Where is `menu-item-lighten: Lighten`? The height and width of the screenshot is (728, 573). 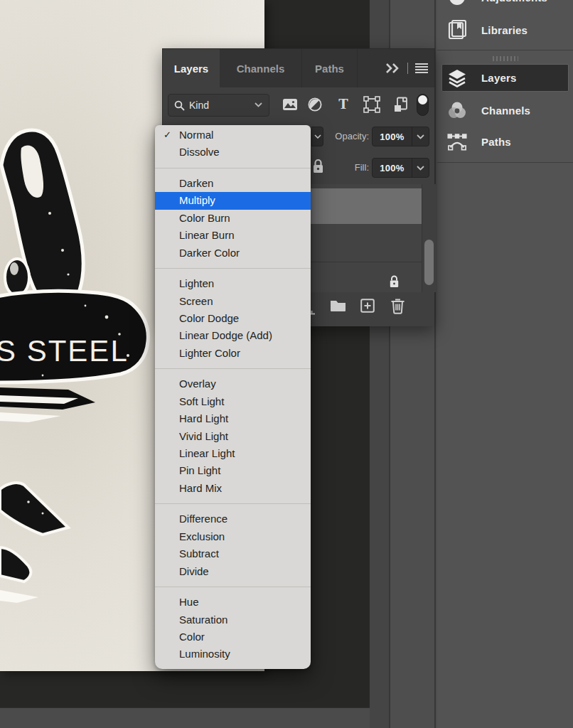
menu-item-lighten: Lighten is located at coordinates (233, 284).